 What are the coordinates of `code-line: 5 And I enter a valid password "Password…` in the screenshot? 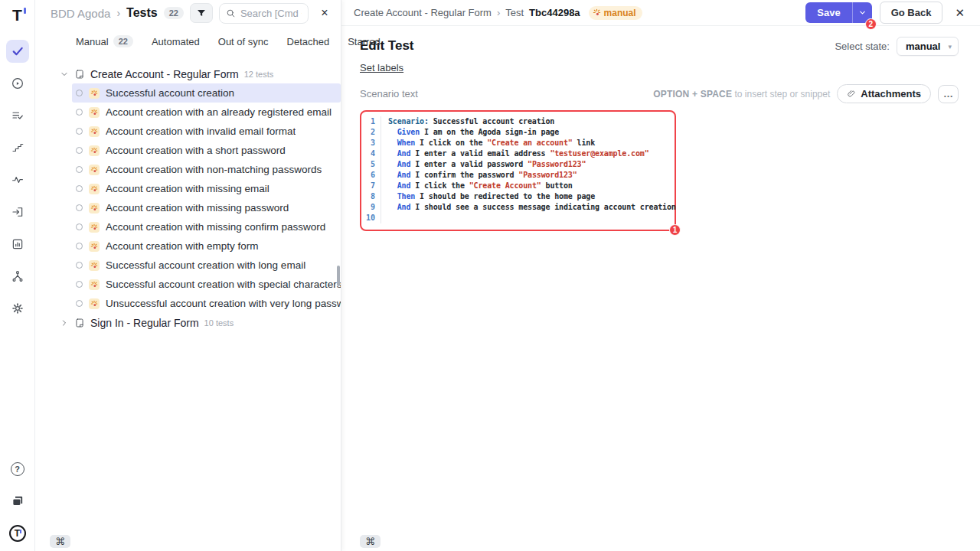 It's located at (518, 165).